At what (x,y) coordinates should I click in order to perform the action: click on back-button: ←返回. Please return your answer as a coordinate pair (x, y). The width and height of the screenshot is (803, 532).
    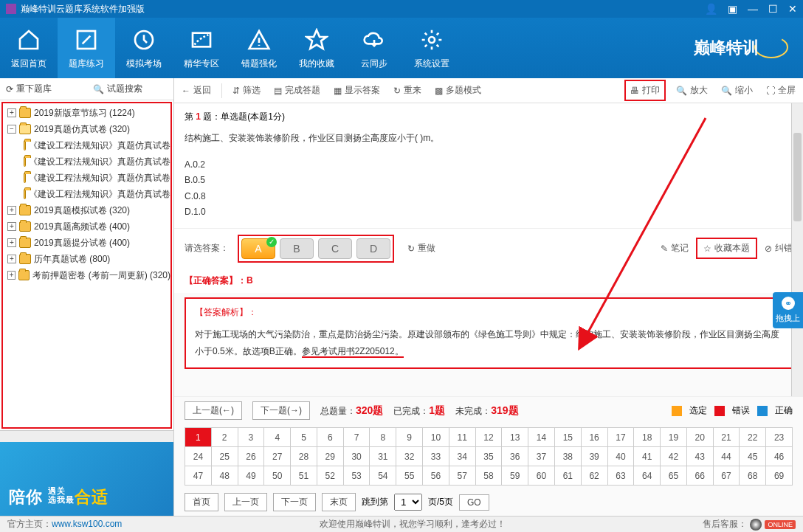
    Looking at the image, I should click on (196, 90).